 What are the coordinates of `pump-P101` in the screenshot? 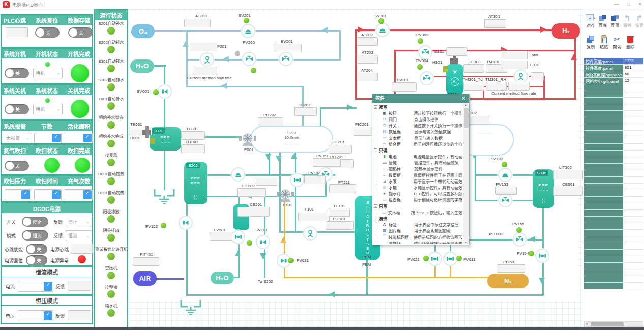 It's located at (285, 195).